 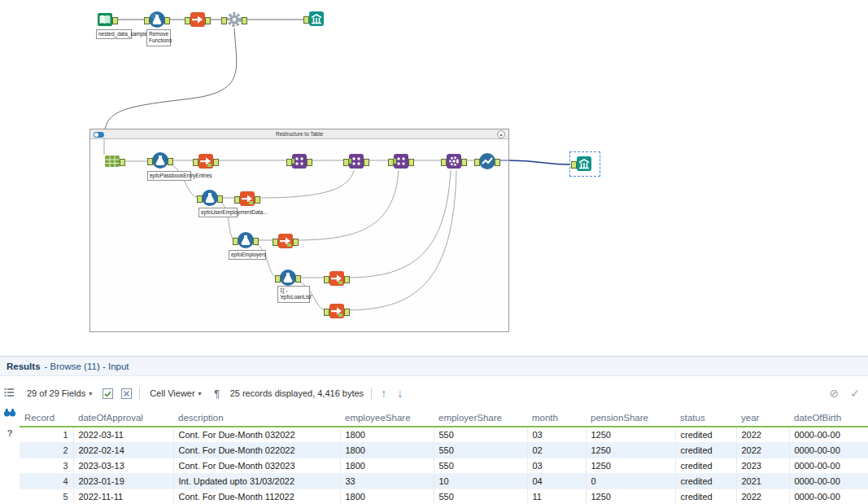 I want to click on column-header: dateOfApproval, so click(x=124, y=419).